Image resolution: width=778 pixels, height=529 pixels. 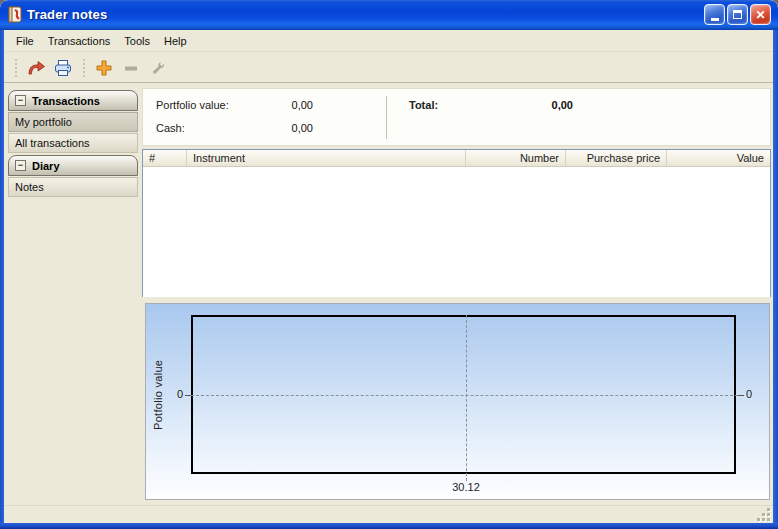 What do you see at coordinates (73, 100) in the screenshot?
I see `sidebar-group-transactions: − Transactions` at bounding box center [73, 100].